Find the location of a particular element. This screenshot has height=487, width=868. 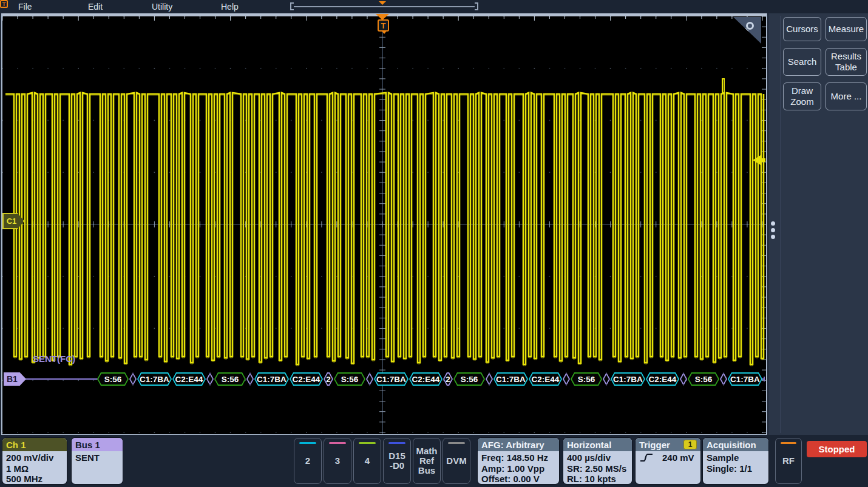

acquisition-badge: Acquisition SampleSingle: 1/1 is located at coordinates (736, 461).